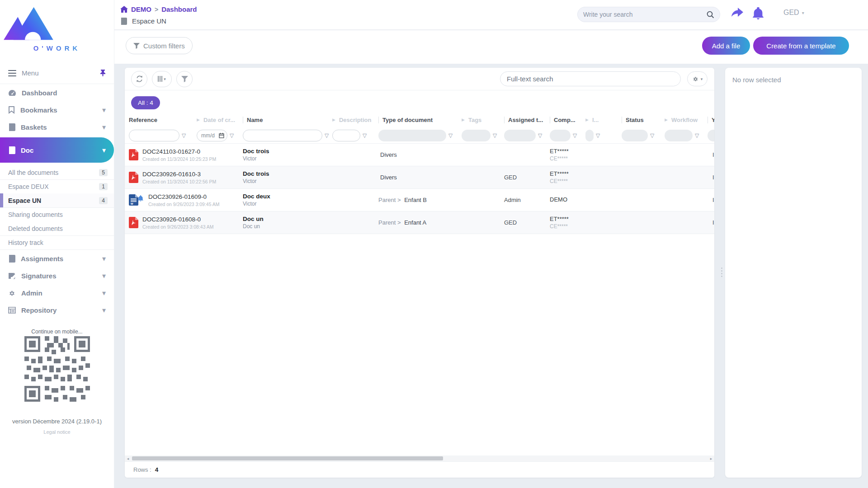  I want to click on scroll-left-arrow: ◂, so click(128, 459).